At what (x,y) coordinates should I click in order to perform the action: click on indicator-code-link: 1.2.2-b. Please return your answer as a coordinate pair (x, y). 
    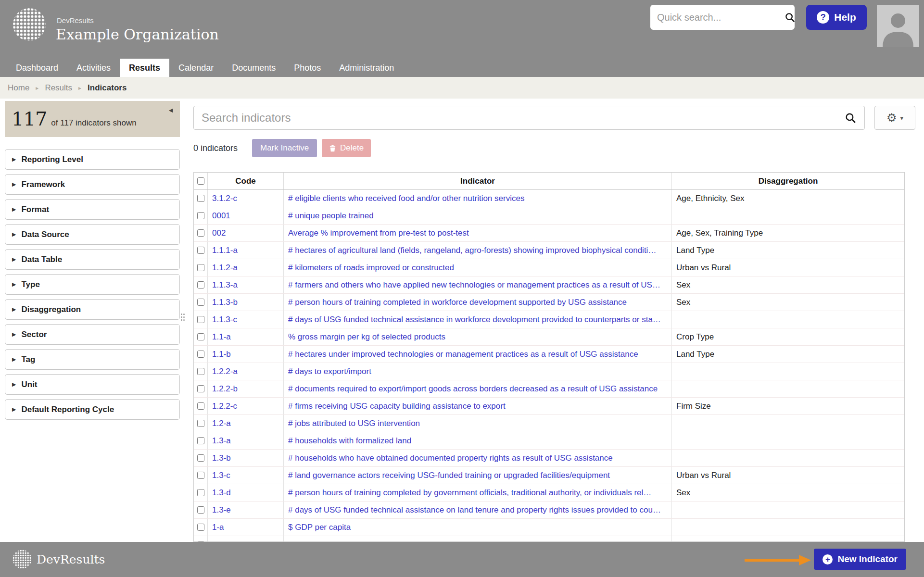
    Looking at the image, I should click on (225, 389).